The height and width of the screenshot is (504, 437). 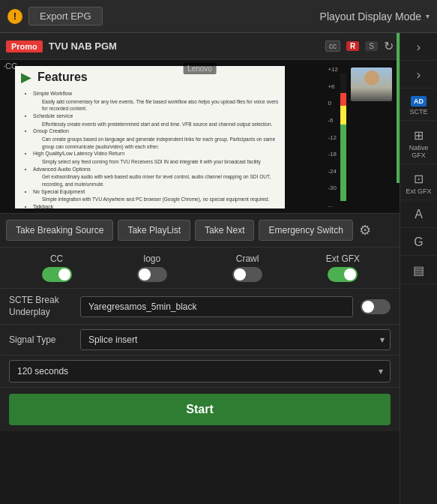 What do you see at coordinates (419, 152) in the screenshot?
I see `sidebar-native-gfx-label: NativeGFX` at bounding box center [419, 152].